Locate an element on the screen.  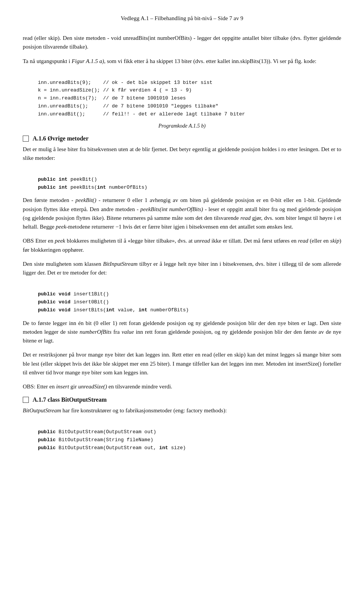
section-16-checkbox is located at coordinates (26, 139).